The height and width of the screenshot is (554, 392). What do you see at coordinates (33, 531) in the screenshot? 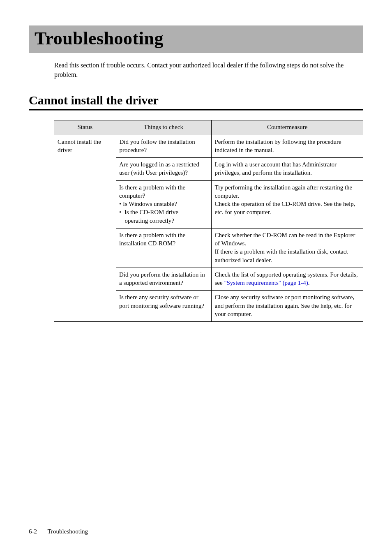
I see `page-number: 6-2` at bounding box center [33, 531].